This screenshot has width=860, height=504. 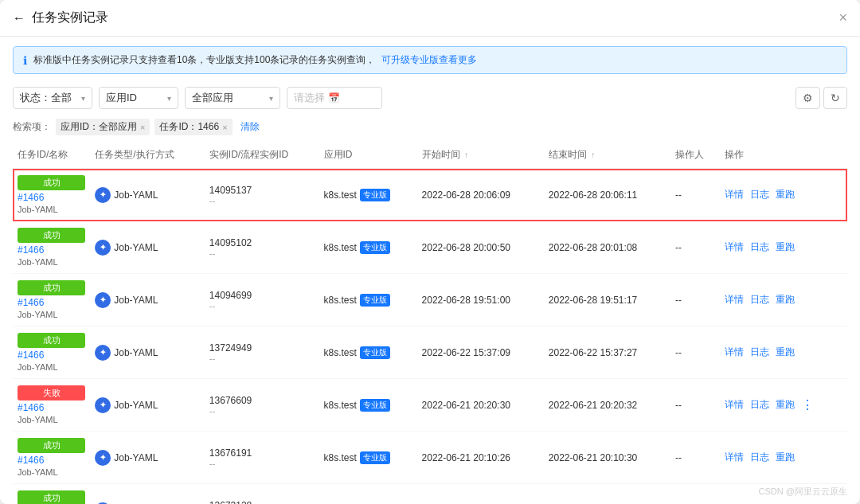 I want to click on clear-tags-button: 清除, so click(x=250, y=127).